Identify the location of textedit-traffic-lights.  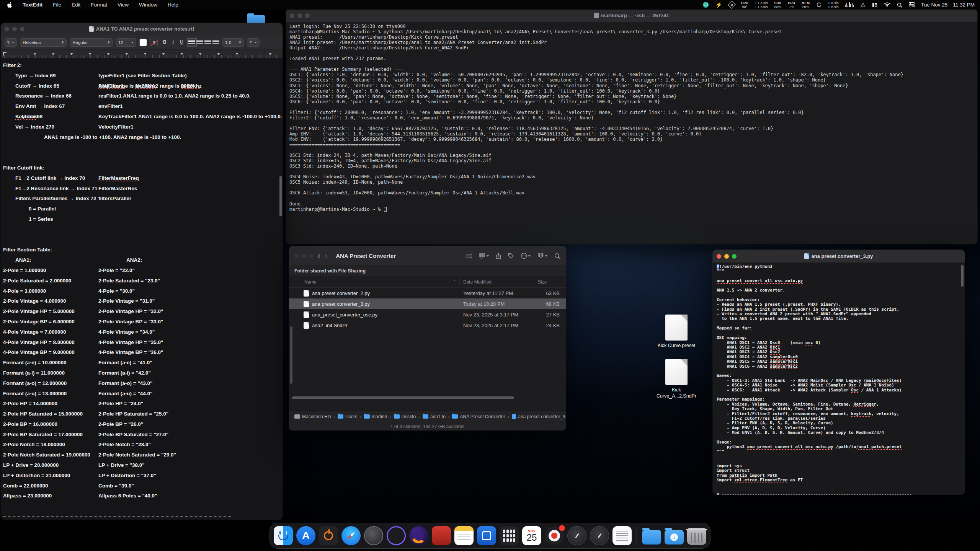
(15, 29).